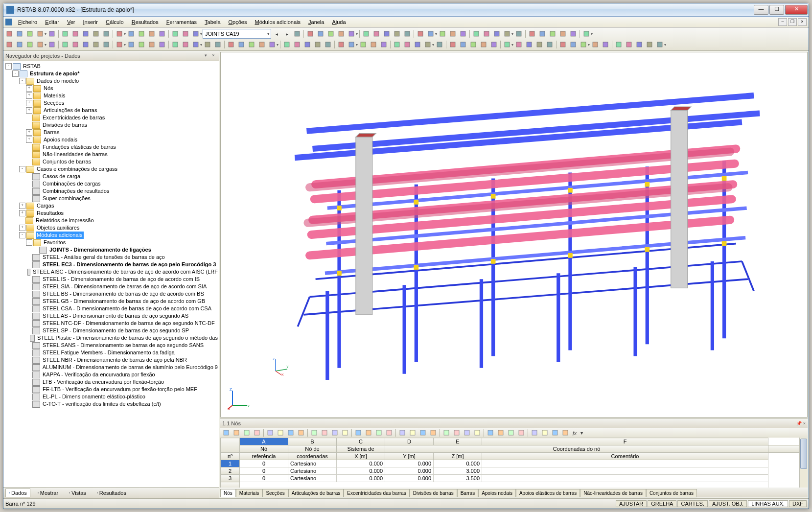 This screenshot has width=812, height=512. What do you see at coordinates (111, 367) in the screenshot?
I see `tree-item: ALUMINUM - Dimensionamento de barras de …` at bounding box center [111, 367].